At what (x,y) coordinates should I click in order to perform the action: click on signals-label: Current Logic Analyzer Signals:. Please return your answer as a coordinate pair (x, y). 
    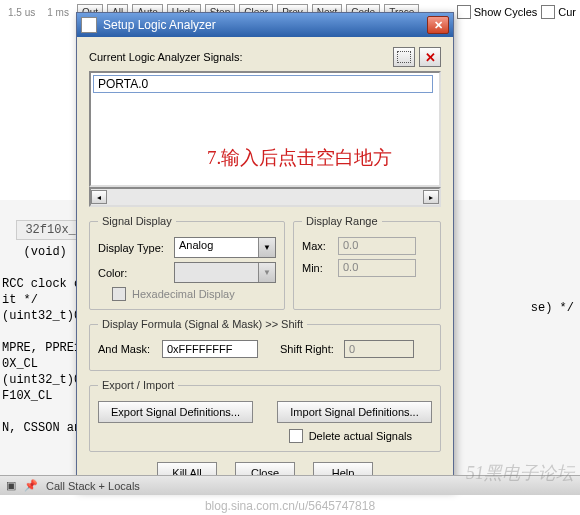
    Looking at the image, I should click on (166, 57).